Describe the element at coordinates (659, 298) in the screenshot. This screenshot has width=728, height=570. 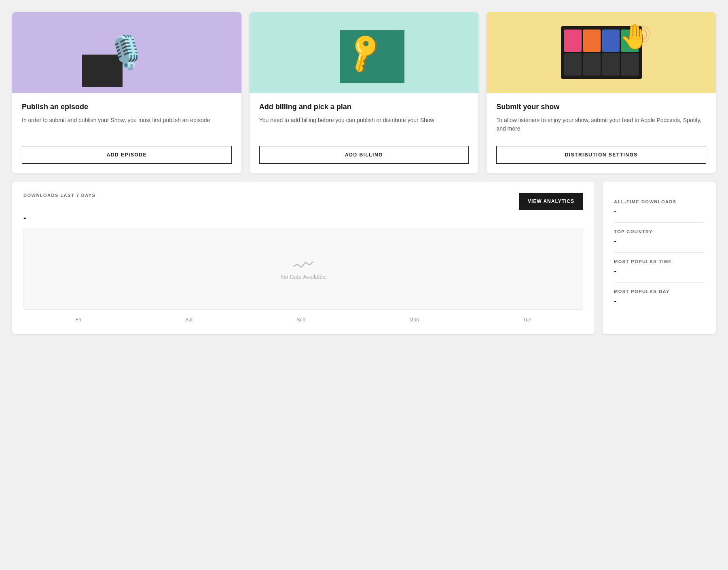
I see `most-popular-day-stat: MOST POPULAR DAY -` at that location.